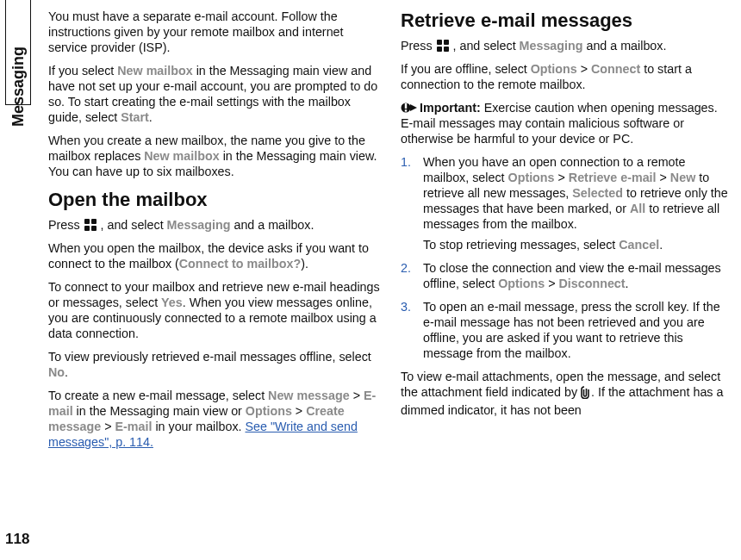 This screenshot has width=741, height=560. I want to click on ui-label: Disconnect, so click(591, 283).